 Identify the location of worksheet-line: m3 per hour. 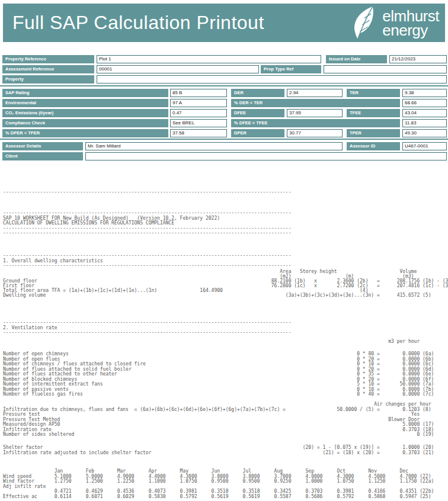
(211, 342).